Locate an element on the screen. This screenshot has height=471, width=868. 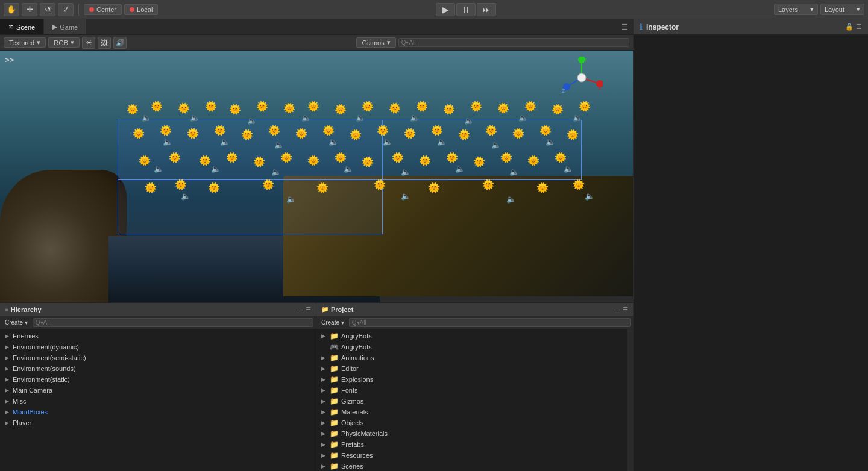
folder-icon: 📁 is located at coordinates (334, 369).